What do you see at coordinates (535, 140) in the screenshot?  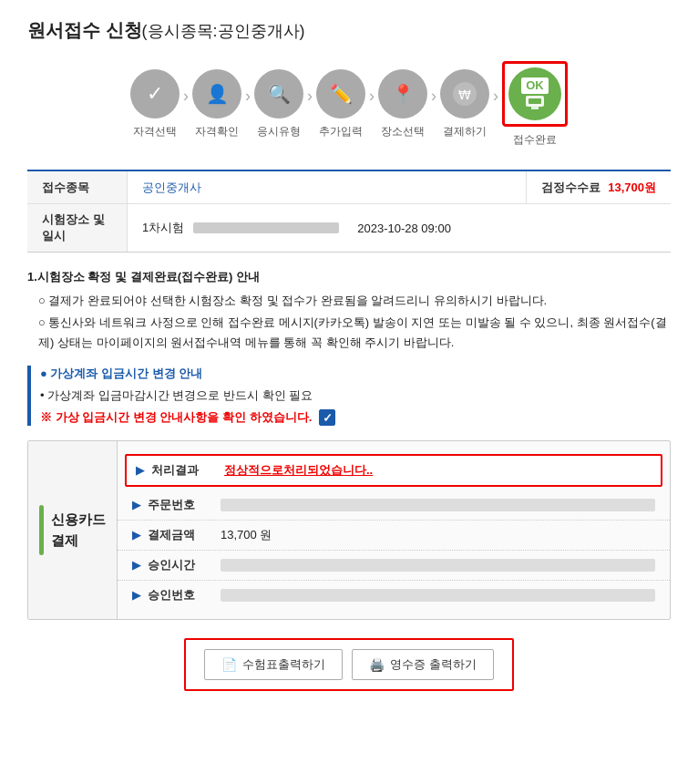 I see `step-7-label: 접수완료` at bounding box center [535, 140].